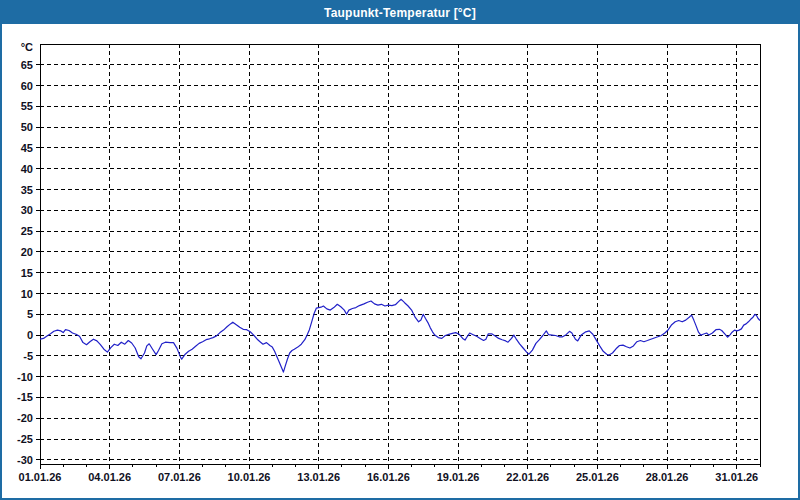 The image size is (800, 500). What do you see at coordinates (25, 377) in the screenshot?
I see `y-tick-label: -10` at bounding box center [25, 377].